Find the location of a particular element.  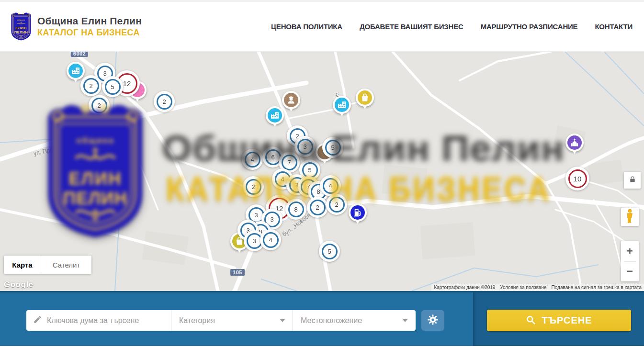

site-title: Община Елин Пелин is located at coordinates (90, 21).